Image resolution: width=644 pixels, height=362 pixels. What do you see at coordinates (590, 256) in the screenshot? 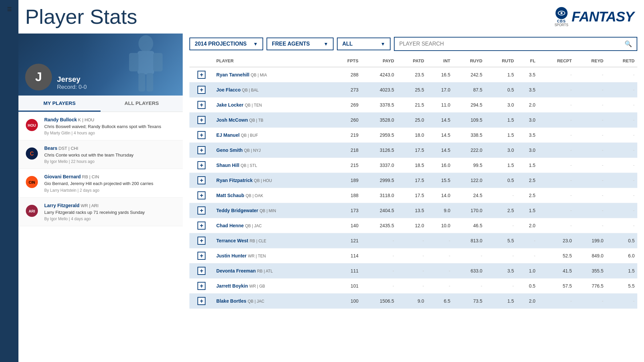
I see `cell-reyd: 849.0` at bounding box center [590, 256].